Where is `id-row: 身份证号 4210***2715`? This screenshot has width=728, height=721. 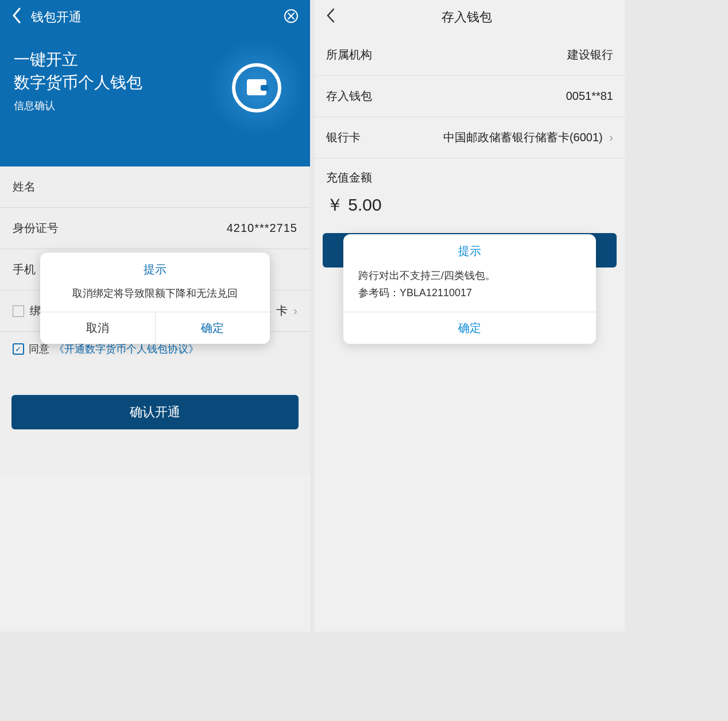 id-row: 身份证号 4210***2715 is located at coordinates (155, 228).